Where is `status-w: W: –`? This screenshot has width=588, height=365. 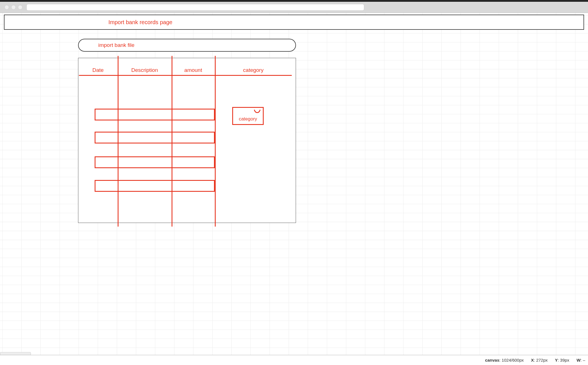 status-w: W: – is located at coordinates (581, 360).